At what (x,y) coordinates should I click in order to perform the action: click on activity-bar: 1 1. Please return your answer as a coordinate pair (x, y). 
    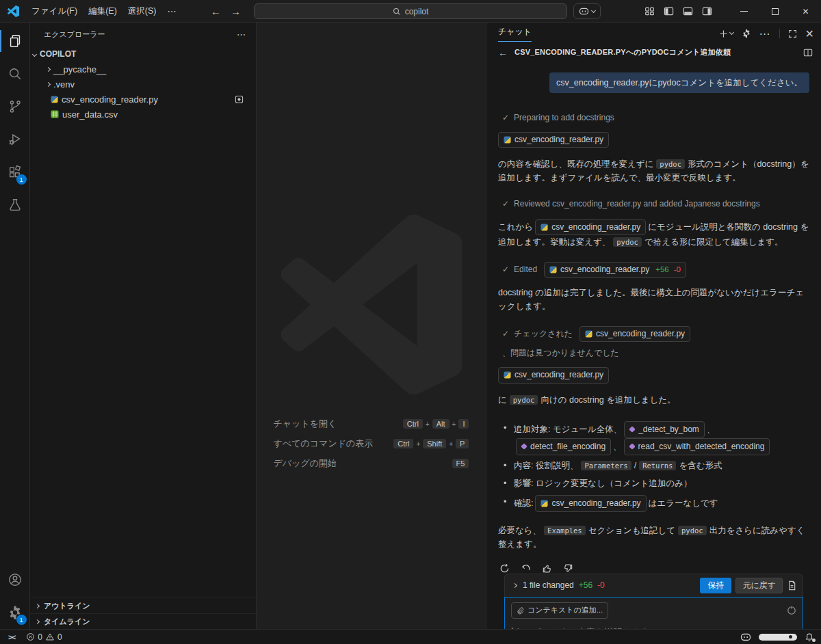
    Looking at the image, I should click on (15, 325).